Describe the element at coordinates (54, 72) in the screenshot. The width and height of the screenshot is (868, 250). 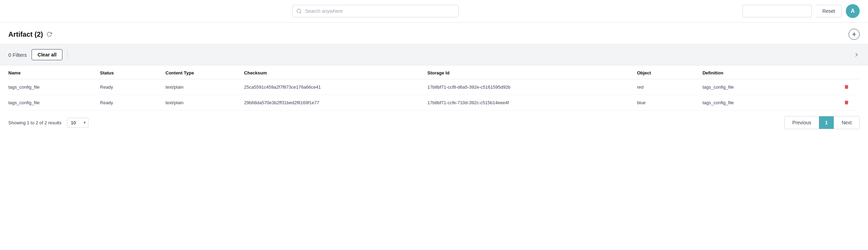
I see `col-header-name: Name` at that location.